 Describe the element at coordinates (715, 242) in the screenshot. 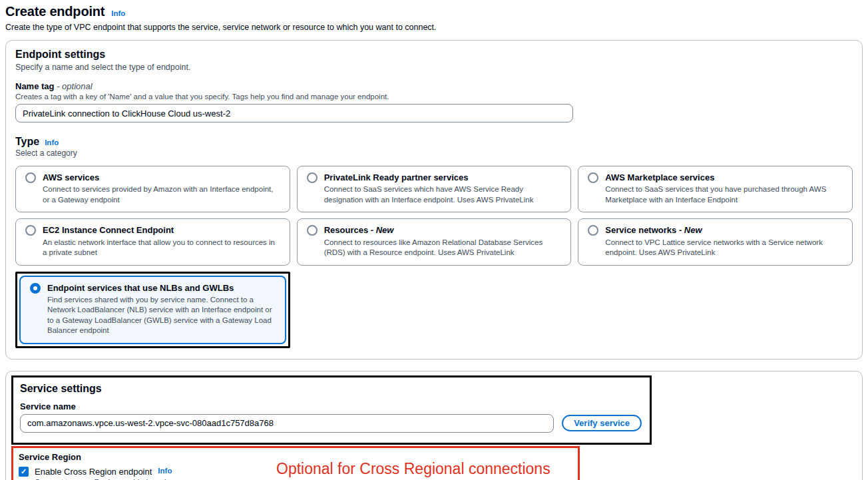

I see `type-option-service-networks: Service networks - New Connect to VPC La…` at that location.